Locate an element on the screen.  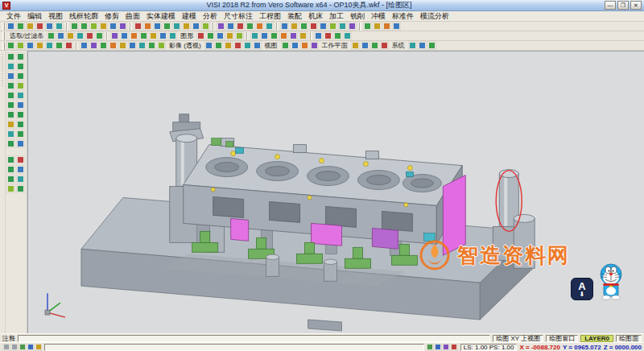
menu-item: 冲模 is located at coordinates (378, 16).